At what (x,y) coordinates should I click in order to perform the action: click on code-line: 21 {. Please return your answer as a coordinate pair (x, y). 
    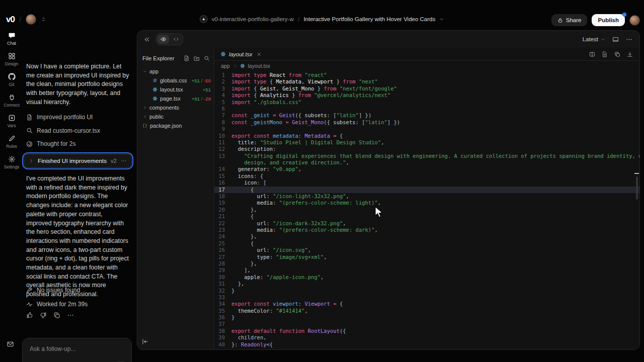
    Looking at the image, I should click on (427, 216).